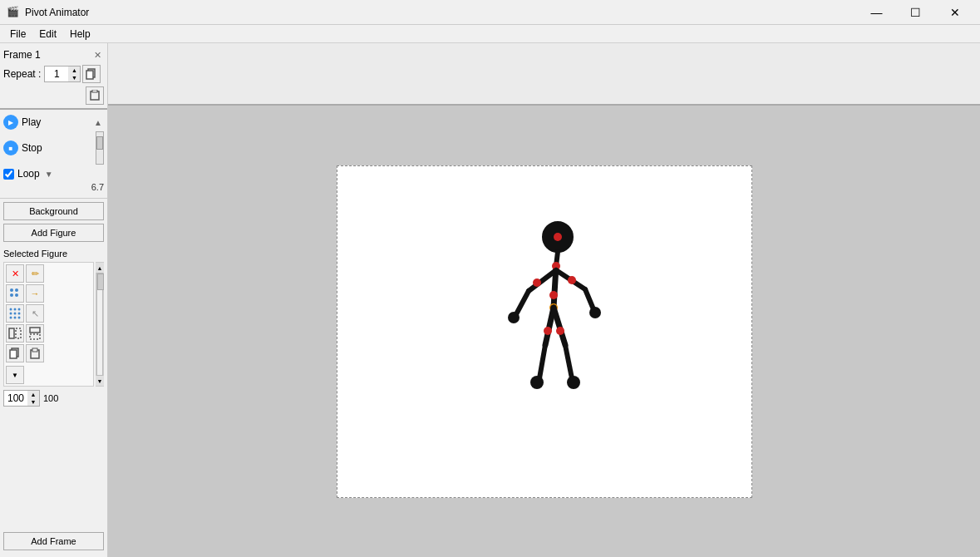 The height and width of the screenshot is (557, 980). I want to click on pointer-button: ↖, so click(35, 313).